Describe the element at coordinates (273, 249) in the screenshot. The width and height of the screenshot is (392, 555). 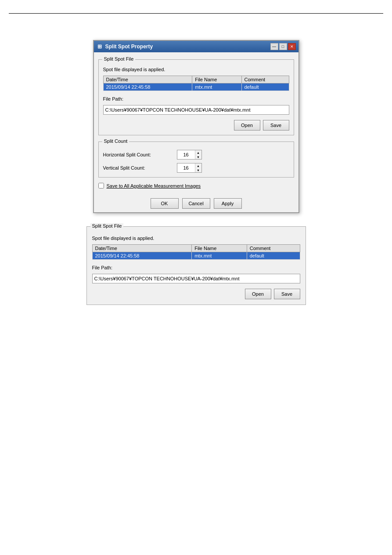
I see `panel-col-comment: Comment` at that location.